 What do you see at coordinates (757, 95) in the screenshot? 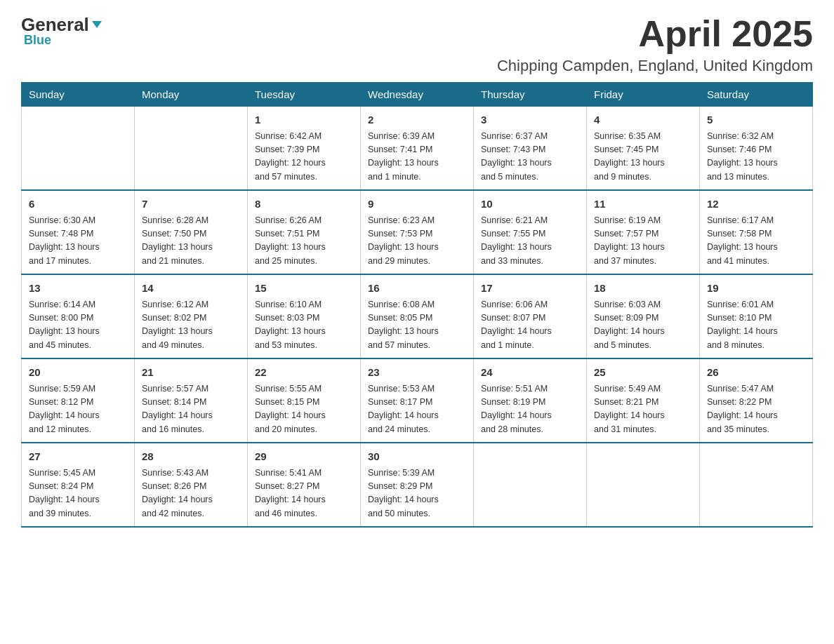
I see `weekday-header-saturday: Saturday` at bounding box center [757, 95].